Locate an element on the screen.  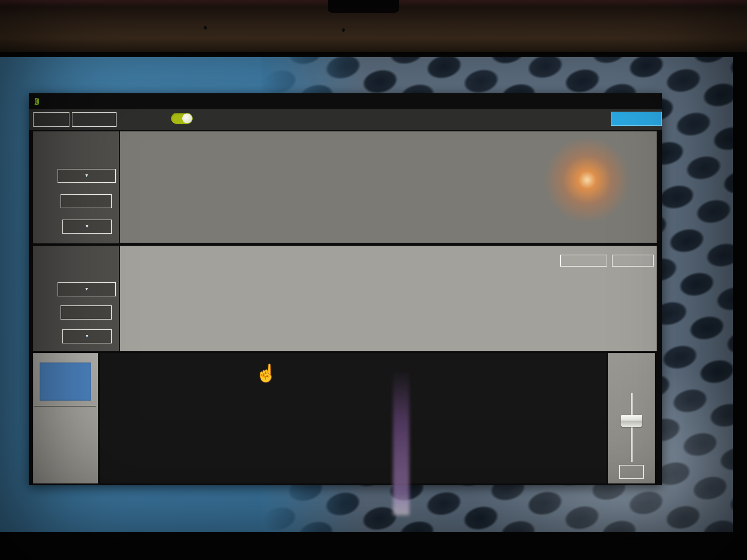
lp-freq-field is located at coordinates (86, 312).